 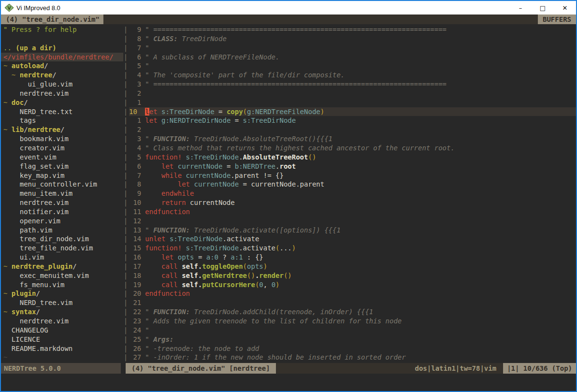 What do you see at coordinates (272, 276) in the screenshot?
I see `token: render` at bounding box center [272, 276].